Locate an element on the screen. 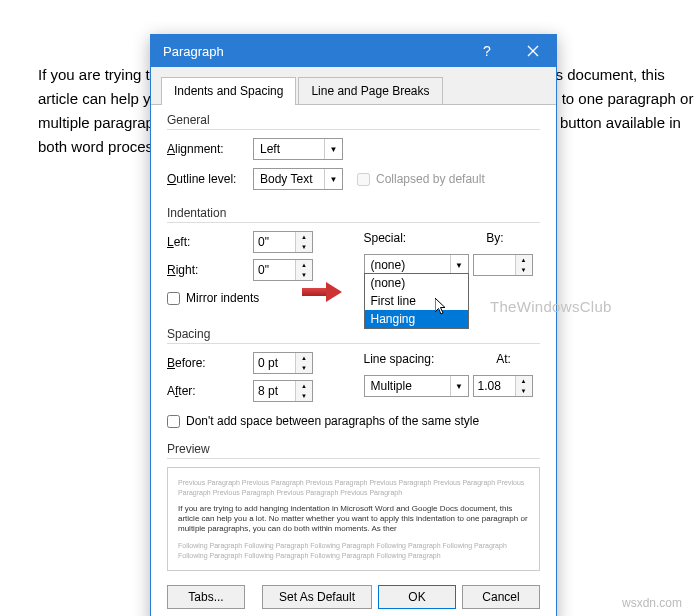 Image resolution: width=700 pixels, height=616 pixels. after-label: After: is located at coordinates (208, 391).